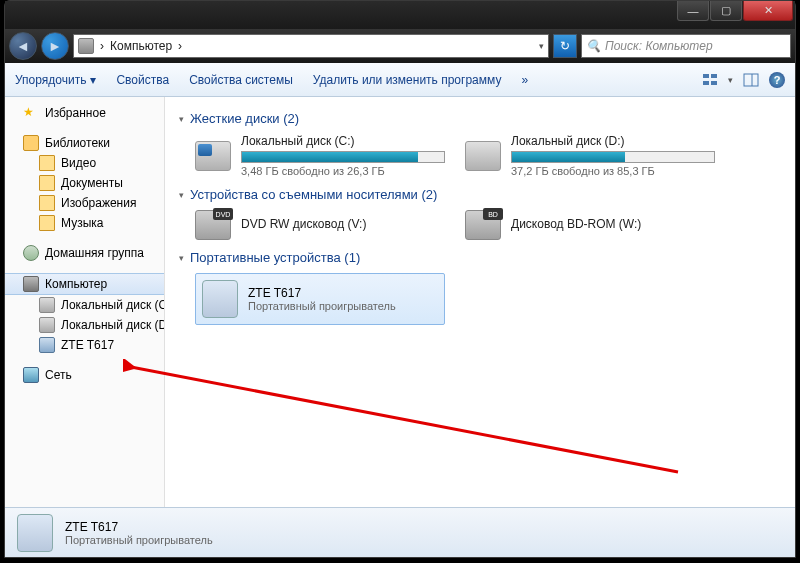 The image size is (800, 563). I want to click on drive-d: Локальный диск (D:) 37,2 ГБ свободно из …, so click(590, 156).